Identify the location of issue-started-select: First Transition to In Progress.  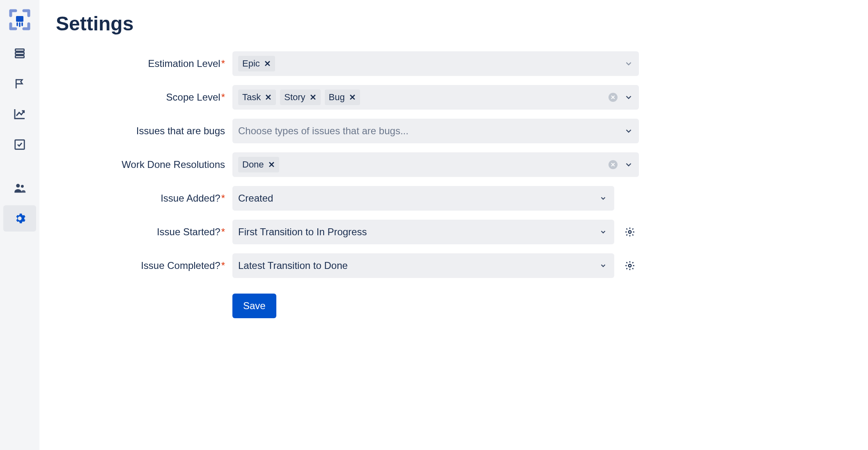
(423, 232).